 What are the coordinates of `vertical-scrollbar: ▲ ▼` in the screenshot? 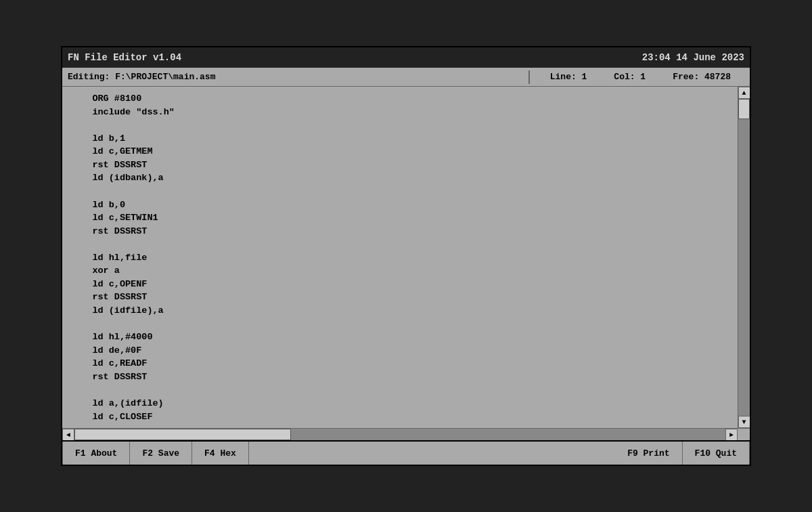 It's located at (744, 257).